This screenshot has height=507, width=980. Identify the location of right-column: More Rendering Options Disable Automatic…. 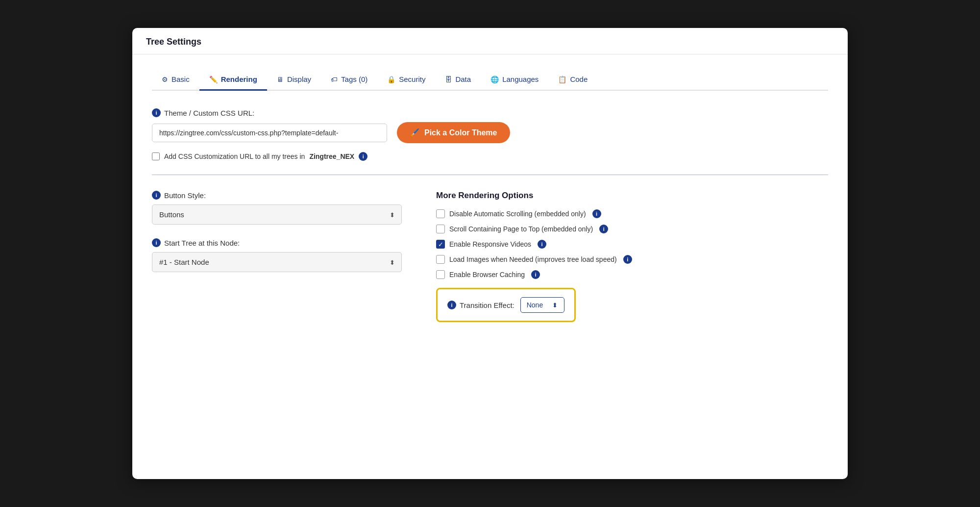
(632, 256).